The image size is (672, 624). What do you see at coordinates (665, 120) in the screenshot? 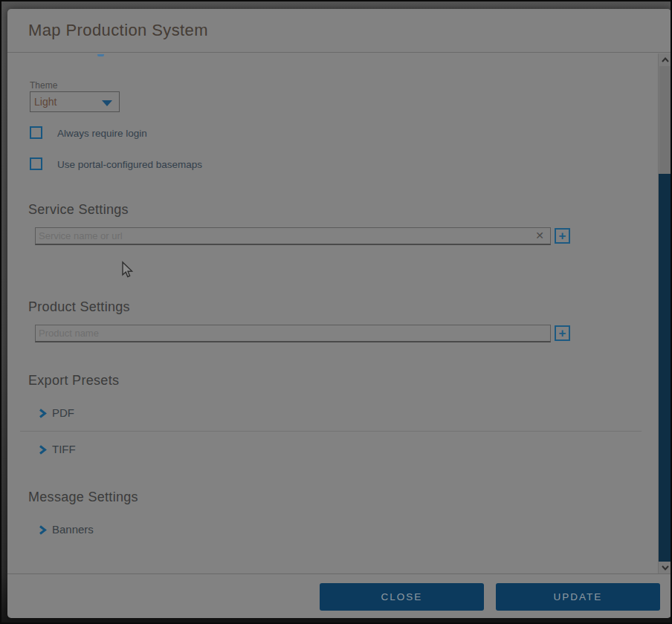
I see `scrollbar-thumb` at bounding box center [665, 120].